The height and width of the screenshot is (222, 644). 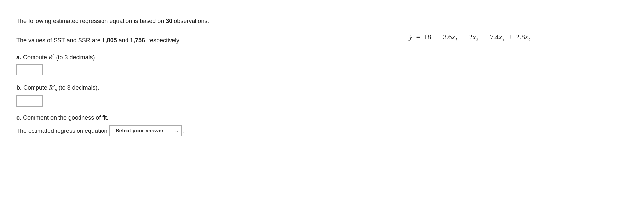 What do you see at coordinates (191, 21) in the screenshot?
I see `intro-text-suffix: observations.` at bounding box center [191, 21].